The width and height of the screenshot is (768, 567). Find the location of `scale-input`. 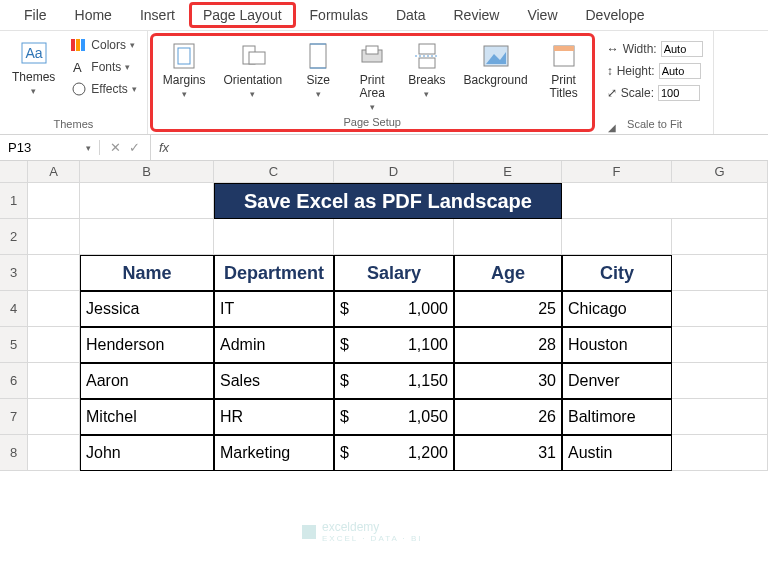

scale-input is located at coordinates (679, 93).